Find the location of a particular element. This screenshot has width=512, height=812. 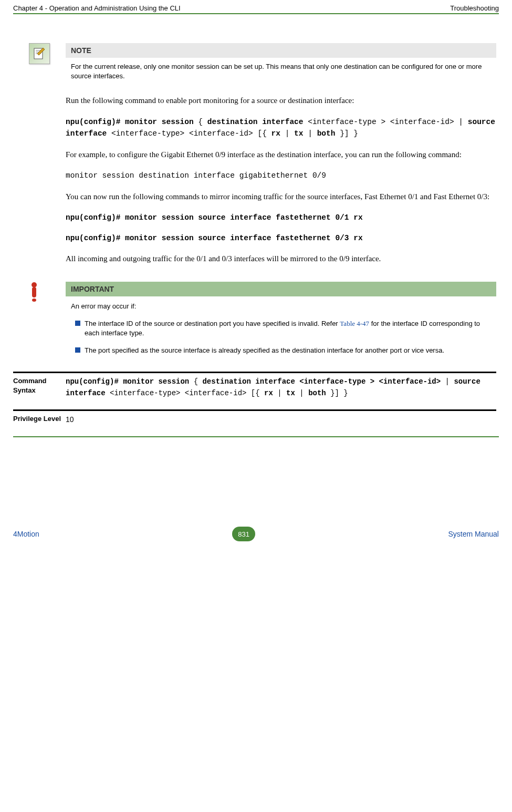

note-block: NOTE For the current release, only one m… is located at coordinates (281, 62).